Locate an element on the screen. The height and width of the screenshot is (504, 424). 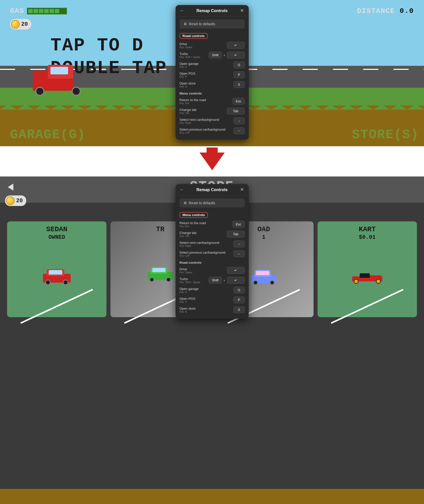
open-pgs-label-top: Open PGS is located at coordinates (188, 74).